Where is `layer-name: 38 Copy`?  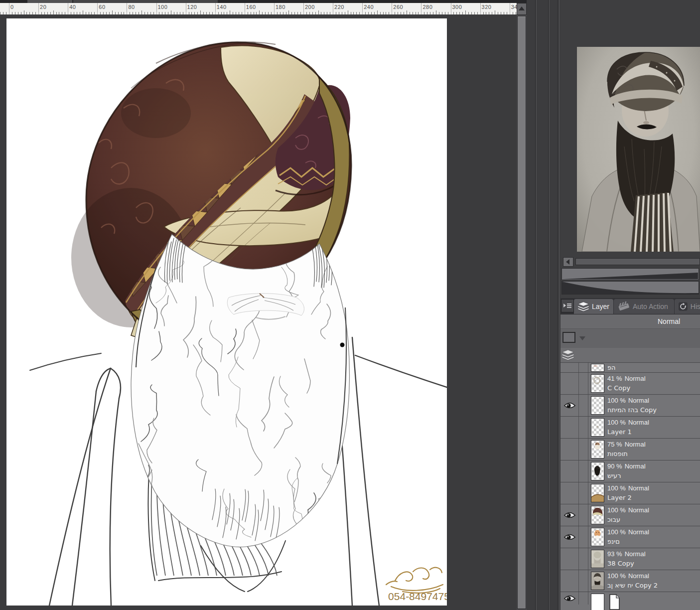 layer-name: 38 Copy is located at coordinates (653, 563).